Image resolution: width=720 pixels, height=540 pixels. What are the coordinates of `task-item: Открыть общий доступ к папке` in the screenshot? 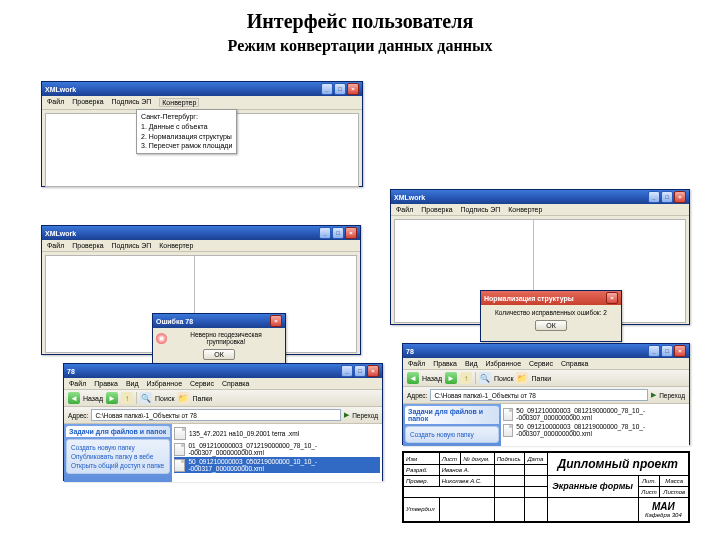 It's located at (118, 466).